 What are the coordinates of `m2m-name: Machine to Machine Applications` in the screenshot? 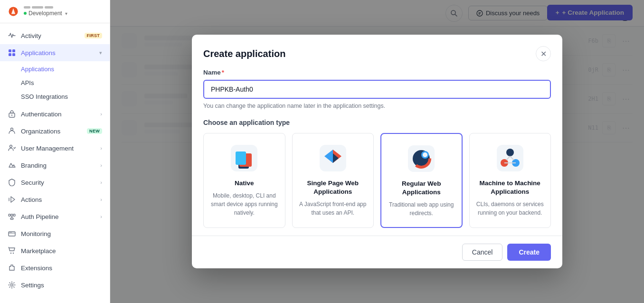 It's located at (510, 187).